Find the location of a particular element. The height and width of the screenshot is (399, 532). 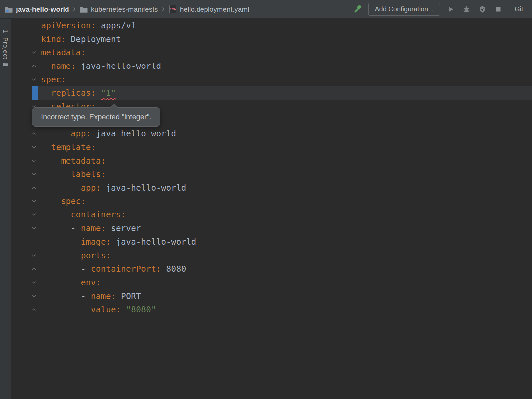

code-line-text: env: is located at coordinates (285, 283).